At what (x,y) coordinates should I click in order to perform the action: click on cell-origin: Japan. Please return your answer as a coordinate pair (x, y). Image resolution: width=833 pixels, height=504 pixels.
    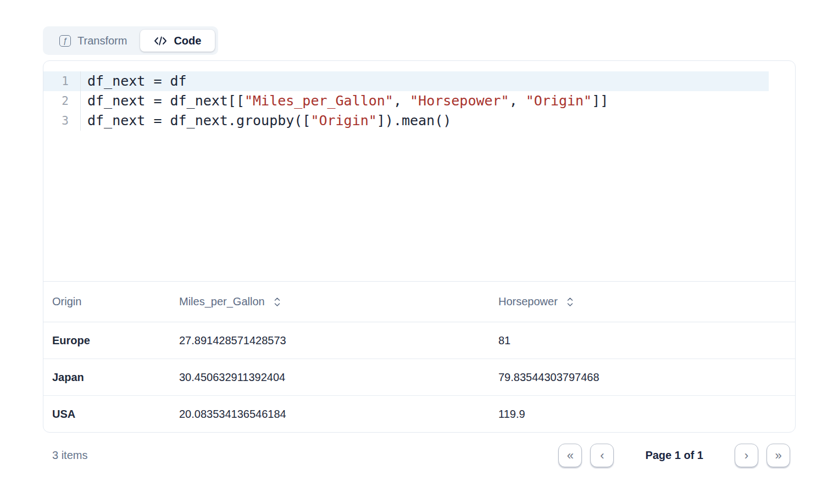
    Looking at the image, I should click on (107, 378).